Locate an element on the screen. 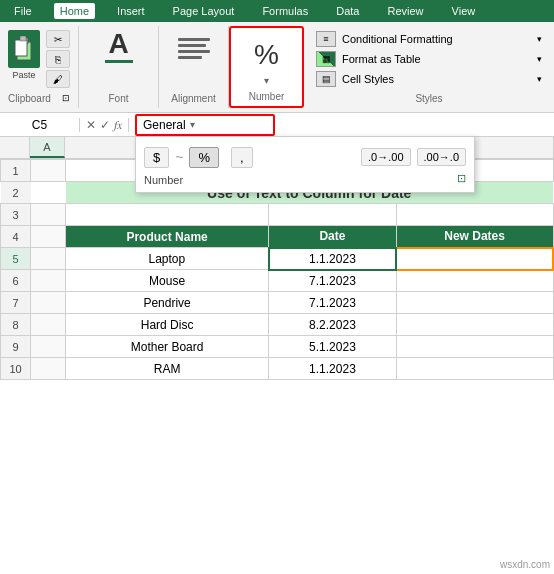 The width and height of the screenshot is (554, 574). corner-cell is located at coordinates (15, 148).